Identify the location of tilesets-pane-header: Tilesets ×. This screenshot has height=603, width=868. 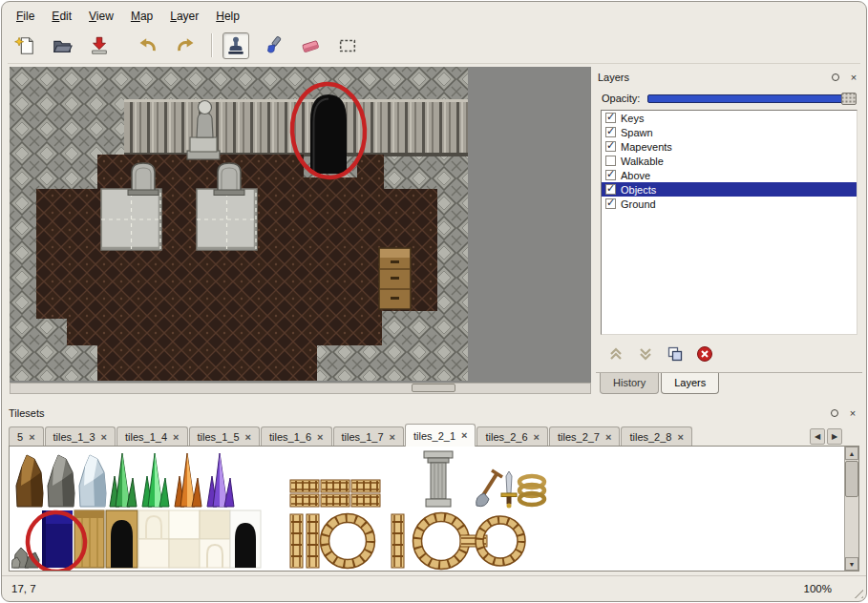
(434, 413).